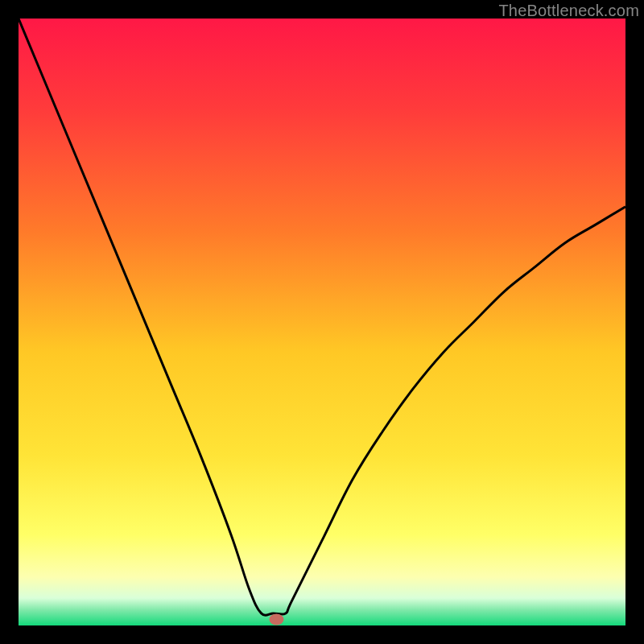  I want to click on optimal-point-marker, so click(276, 619).